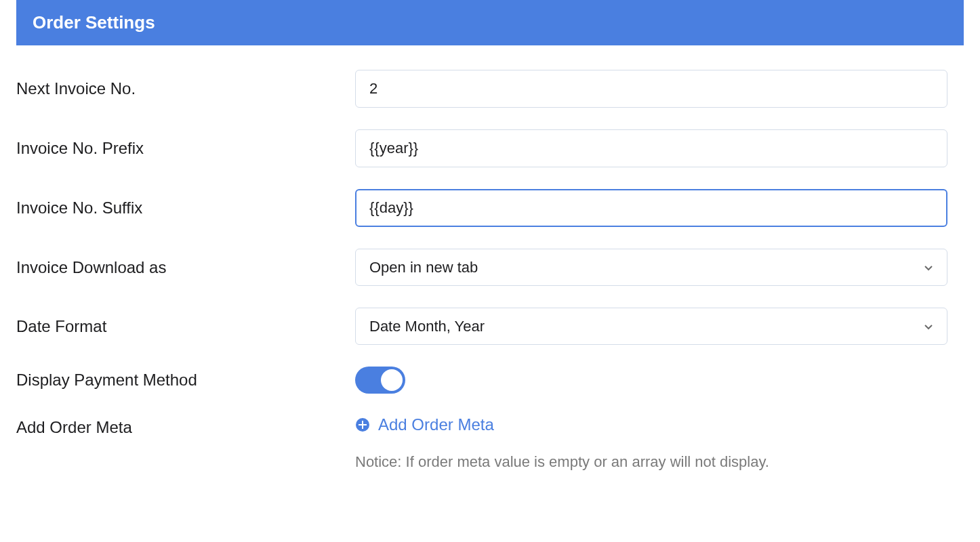  I want to click on panel-title: Order Settings, so click(94, 22).